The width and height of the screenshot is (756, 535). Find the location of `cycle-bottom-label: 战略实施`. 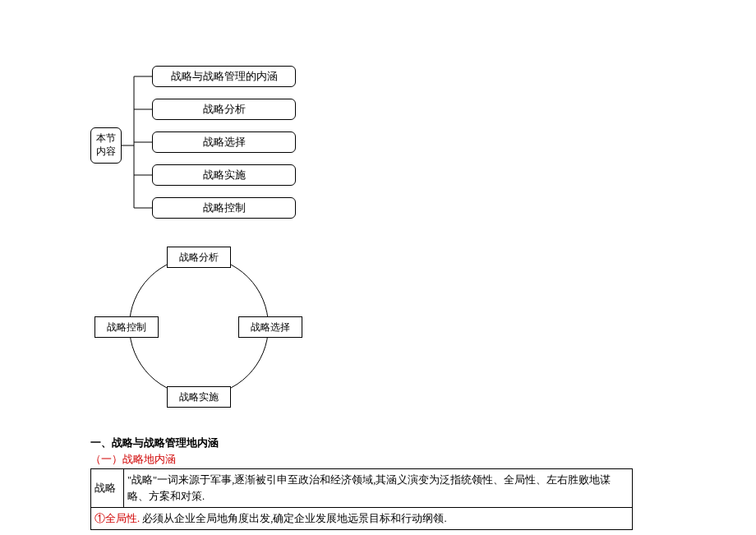

cycle-bottom-label: 战略实施 is located at coordinates (199, 398).